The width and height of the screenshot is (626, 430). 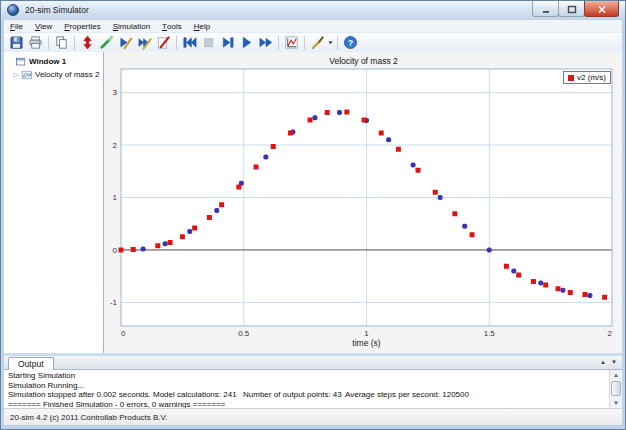 I want to click on help-icon: ?, so click(x=350, y=42).